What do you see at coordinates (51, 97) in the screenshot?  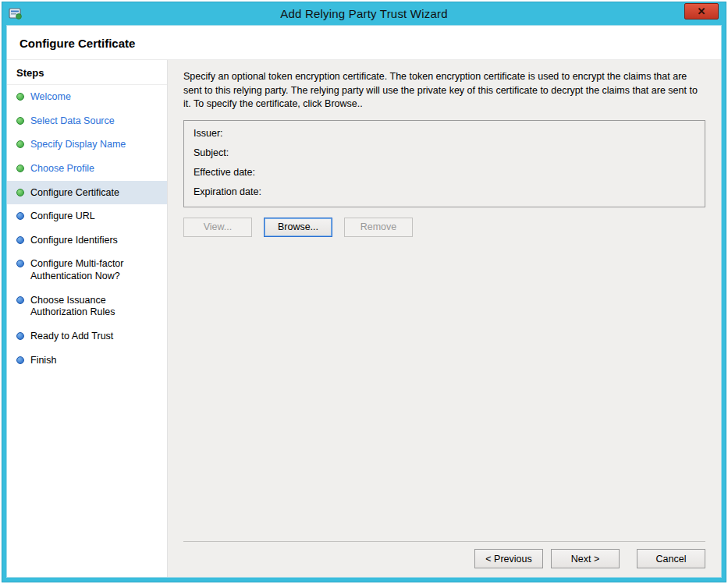 I see `step-label: Welcome` at bounding box center [51, 97].